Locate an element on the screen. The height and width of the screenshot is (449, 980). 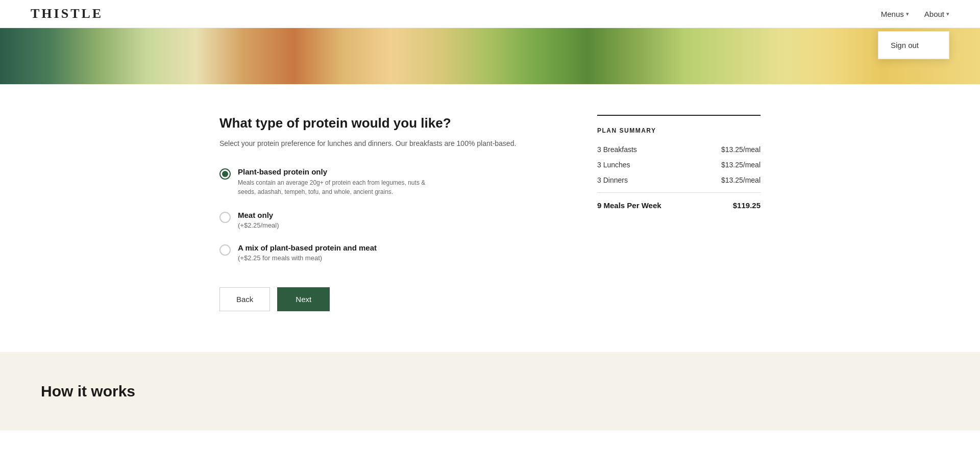
option-mix-content: A mix of plant-based protein and meat (+… is located at coordinates (307, 253).